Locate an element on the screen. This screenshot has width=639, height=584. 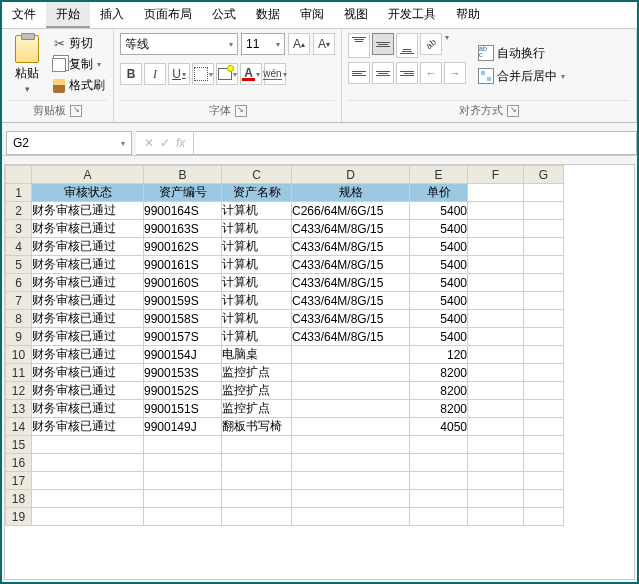
row-header-10: 10 is located at coordinates (19, 355).